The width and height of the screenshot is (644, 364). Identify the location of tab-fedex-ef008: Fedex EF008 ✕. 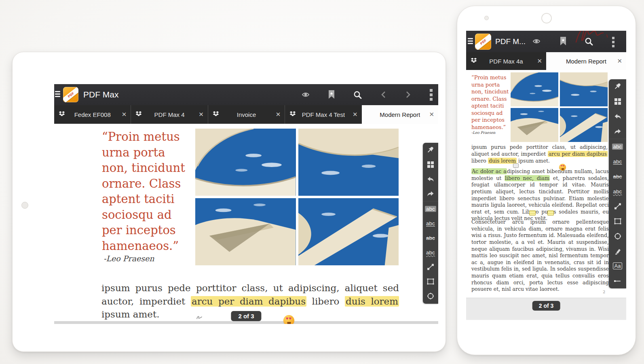
(92, 114).